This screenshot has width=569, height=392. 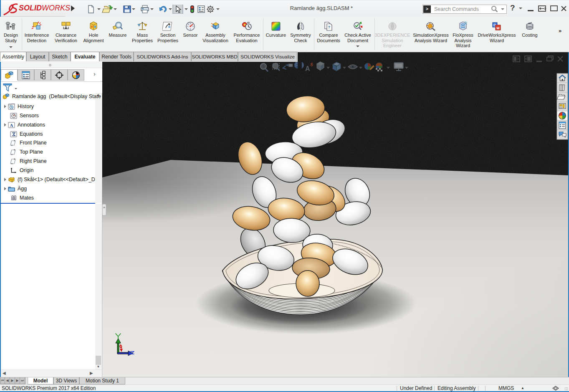 I want to click on svg-text: w, so click(x=498, y=28).